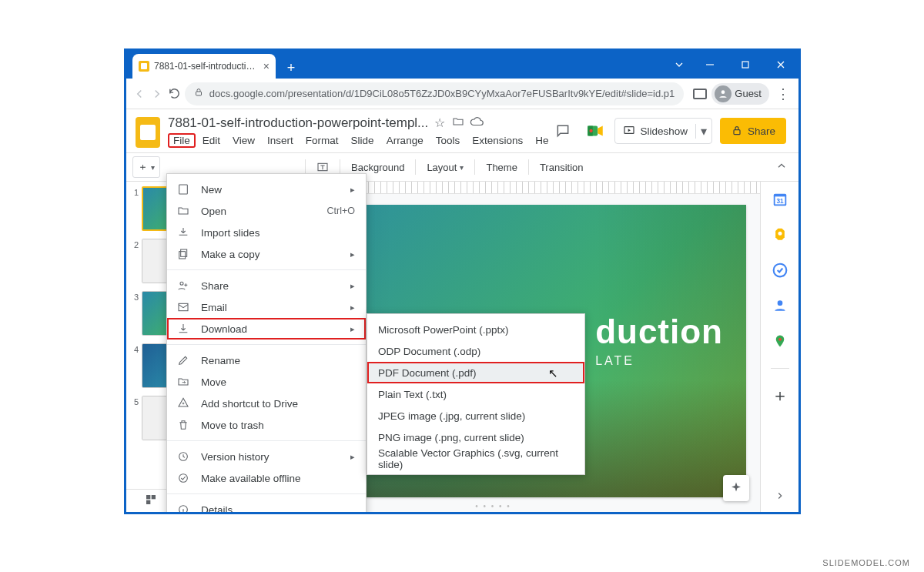 This screenshot has width=924, height=572. I want to click on maximize-button, so click(745, 65).